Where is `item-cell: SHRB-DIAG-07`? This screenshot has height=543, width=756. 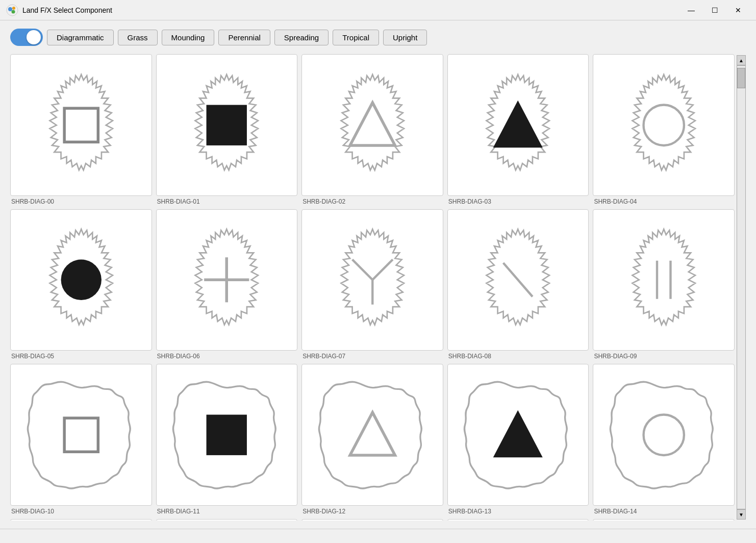 item-cell: SHRB-DIAG-07 is located at coordinates (372, 285).